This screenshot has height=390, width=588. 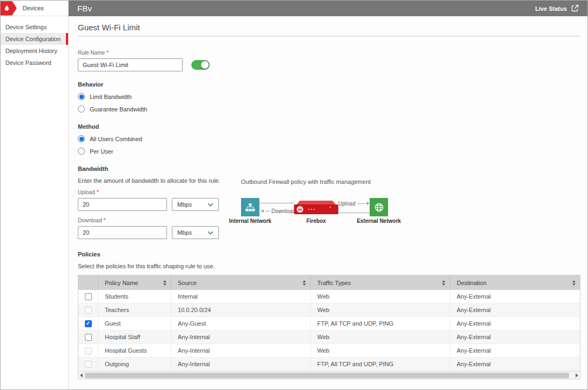 What do you see at coordinates (329, 323) in the screenshot?
I see `policy-row-guest: GuestAny-GuestFTP, All TCP and UDP, PING…` at bounding box center [329, 323].